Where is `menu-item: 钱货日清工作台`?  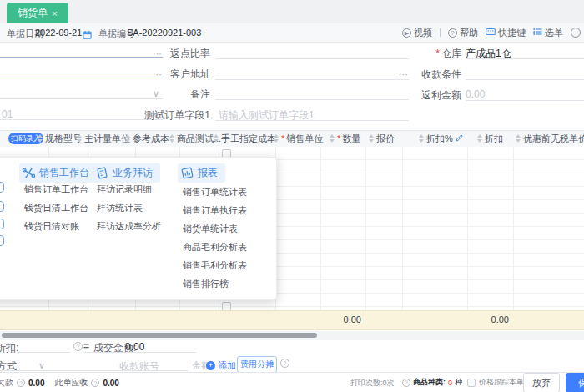
menu-item: 钱货日清工作台 is located at coordinates (57, 208).